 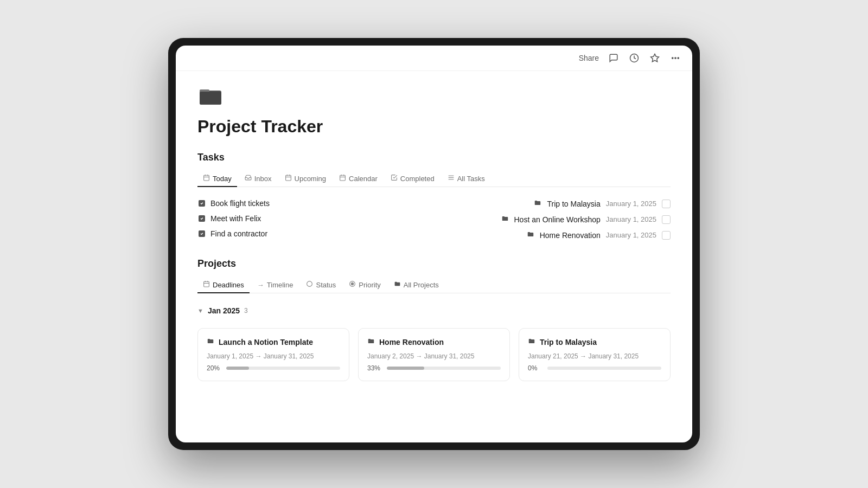 I want to click on tab-timeline: → Timeline, so click(x=276, y=285).